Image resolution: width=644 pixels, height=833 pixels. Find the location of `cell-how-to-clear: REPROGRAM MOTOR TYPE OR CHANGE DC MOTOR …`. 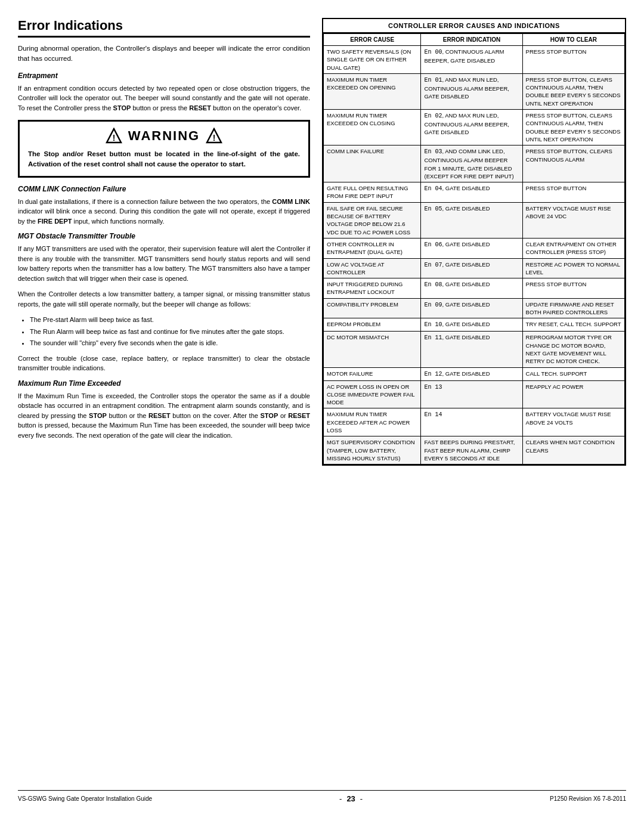

cell-how-to-clear: REPROGRAM MOTOR TYPE OR CHANGE DC MOTOR … is located at coordinates (574, 349).